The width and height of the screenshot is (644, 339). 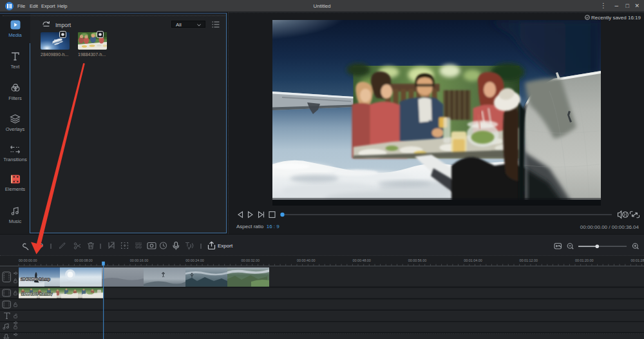 What do you see at coordinates (584, 260) in the screenshot?
I see `svg-text: 00:01:20.00` at bounding box center [584, 260].